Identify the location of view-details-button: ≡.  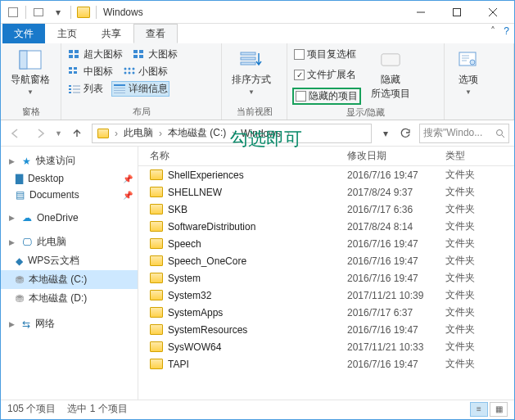
(479, 409).